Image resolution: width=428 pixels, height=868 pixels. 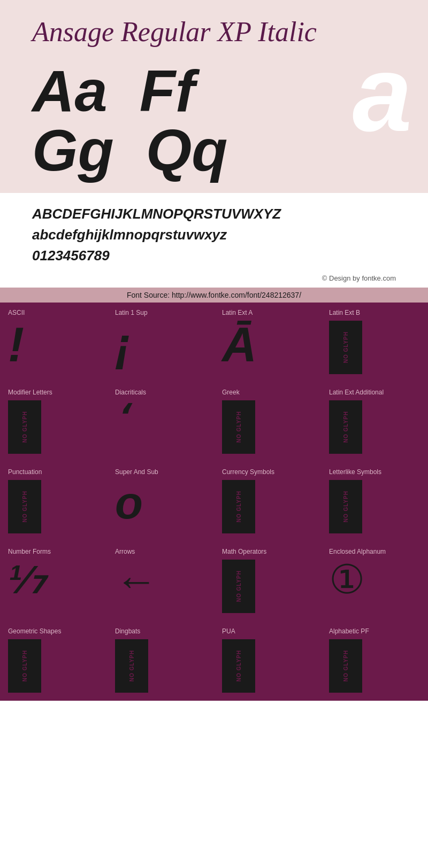 What do you see at coordinates (121, 419) in the screenshot?
I see `glyph-apostrophe: ʻ` at bounding box center [121, 419].